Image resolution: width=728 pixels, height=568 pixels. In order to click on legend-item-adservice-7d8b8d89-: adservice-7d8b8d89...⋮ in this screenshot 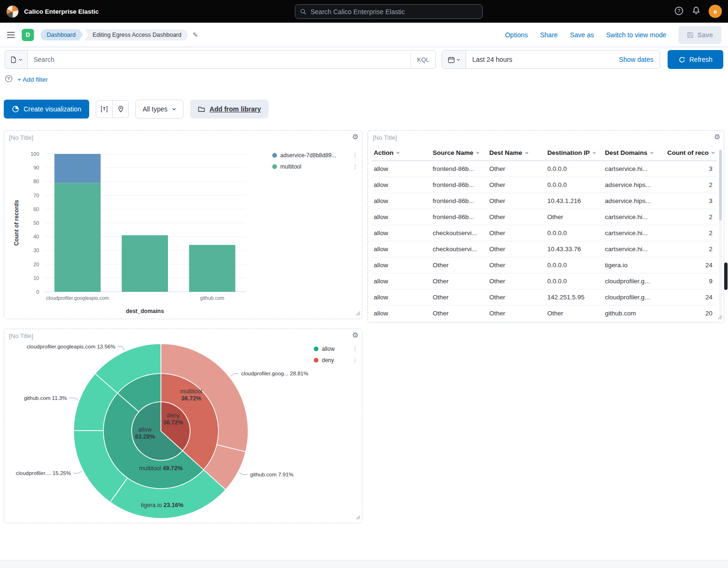, I will do `click(315, 155)`.